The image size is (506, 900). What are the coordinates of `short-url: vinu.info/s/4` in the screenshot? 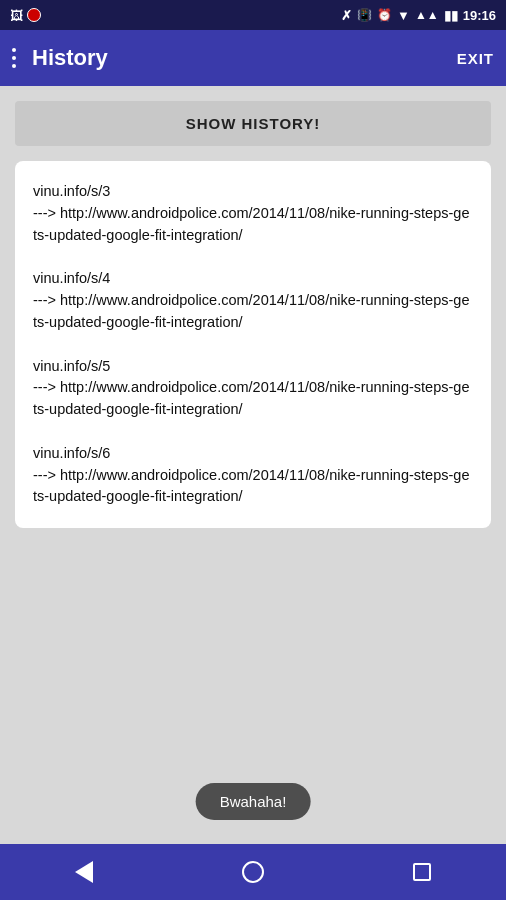 It's located at (253, 279).